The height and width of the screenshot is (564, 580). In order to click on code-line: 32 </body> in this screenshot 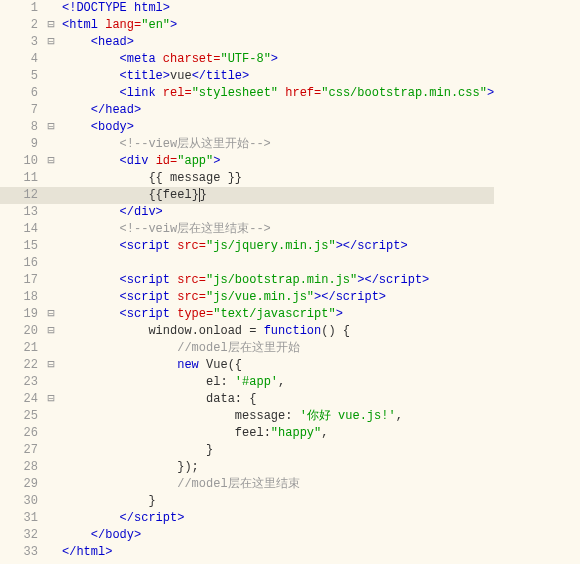, I will do `click(247, 536)`.